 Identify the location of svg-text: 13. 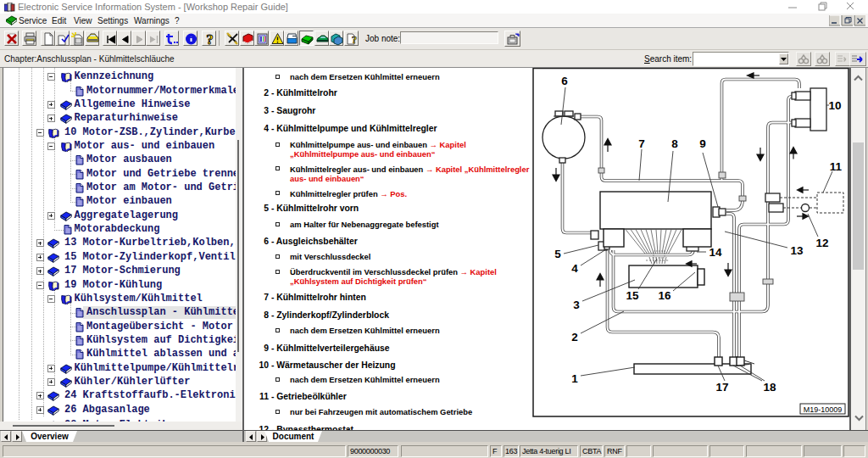
(797, 251).